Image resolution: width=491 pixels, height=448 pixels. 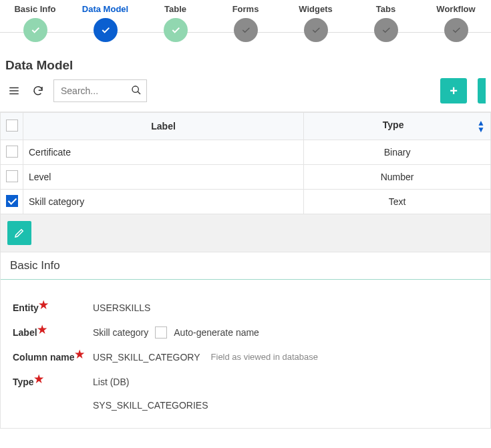 What do you see at coordinates (35, 23) in the screenshot?
I see `step-basic-info: Basic Info` at bounding box center [35, 23].